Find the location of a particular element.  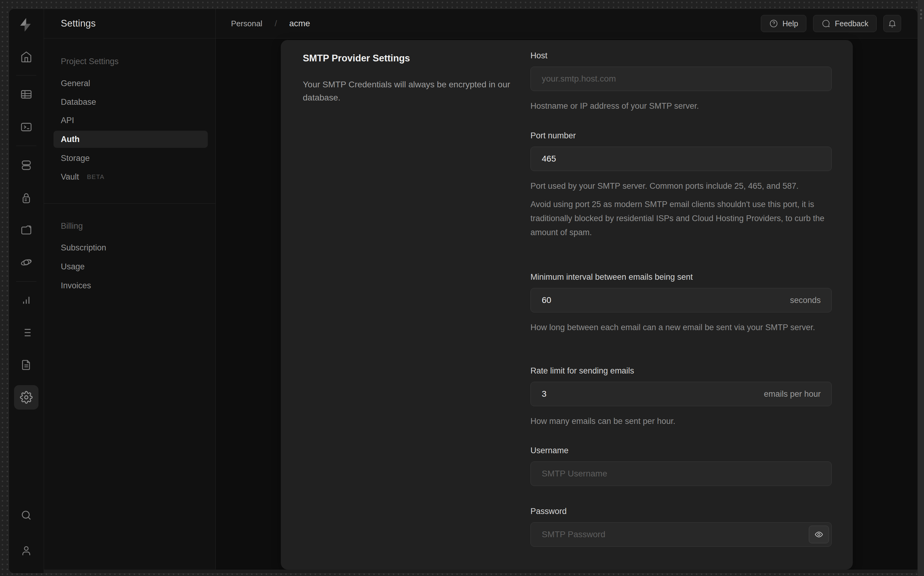

nav-section-billing: Billing is located at coordinates (130, 226).